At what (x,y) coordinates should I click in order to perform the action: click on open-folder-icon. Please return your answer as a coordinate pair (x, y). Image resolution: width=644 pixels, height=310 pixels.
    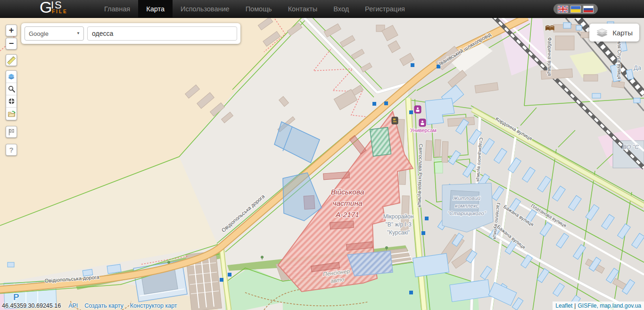
    Looking at the image, I should click on (11, 114).